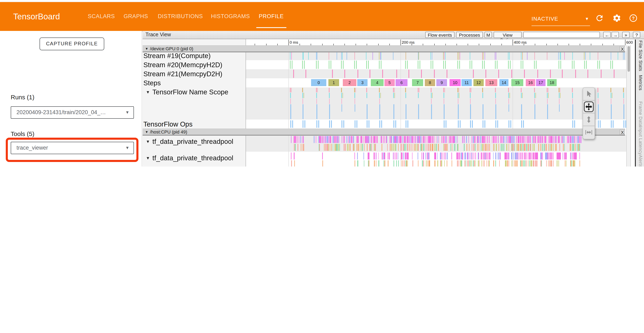  Describe the element at coordinates (362, 83) in the screenshot. I see `step-chip: 3` at that location.